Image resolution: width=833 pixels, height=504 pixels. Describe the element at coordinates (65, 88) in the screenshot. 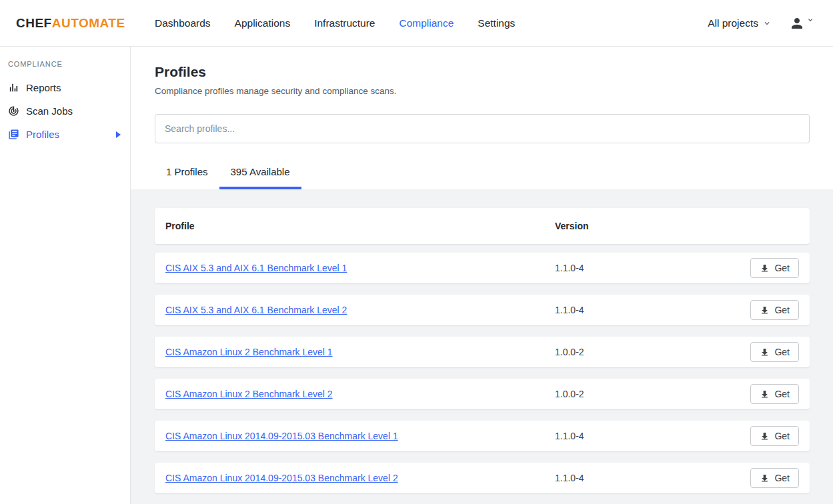

I see `sidebar-item-reports: Reports` at that location.